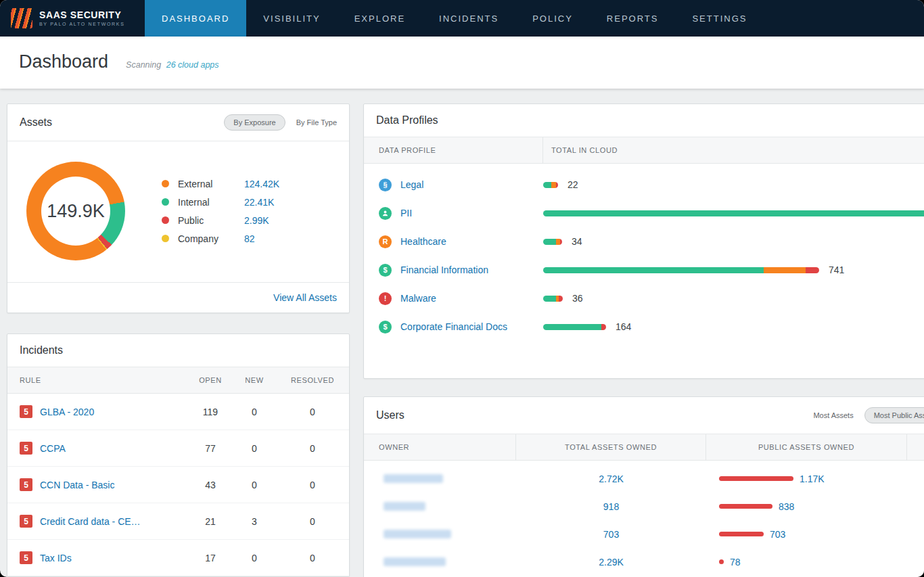  I want to click on incident-rule-link: CCN Data - Basic, so click(77, 485).